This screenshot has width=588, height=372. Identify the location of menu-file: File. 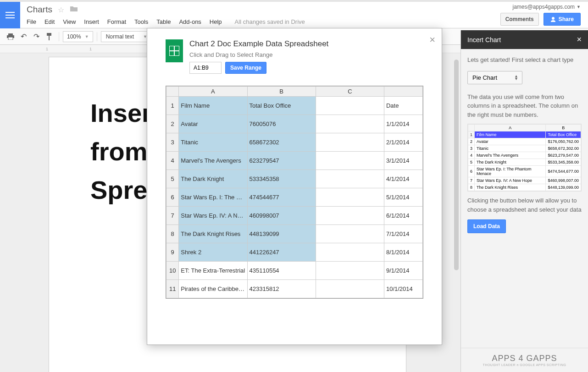
(31, 22).